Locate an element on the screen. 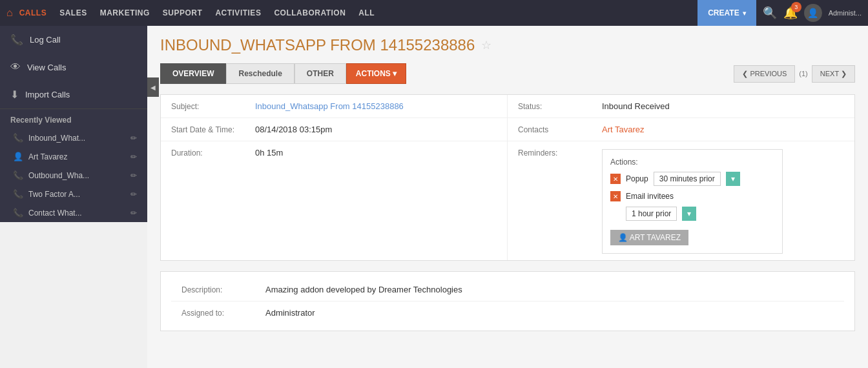  nav-item-collaboration: COLLABORATION is located at coordinates (310, 13).